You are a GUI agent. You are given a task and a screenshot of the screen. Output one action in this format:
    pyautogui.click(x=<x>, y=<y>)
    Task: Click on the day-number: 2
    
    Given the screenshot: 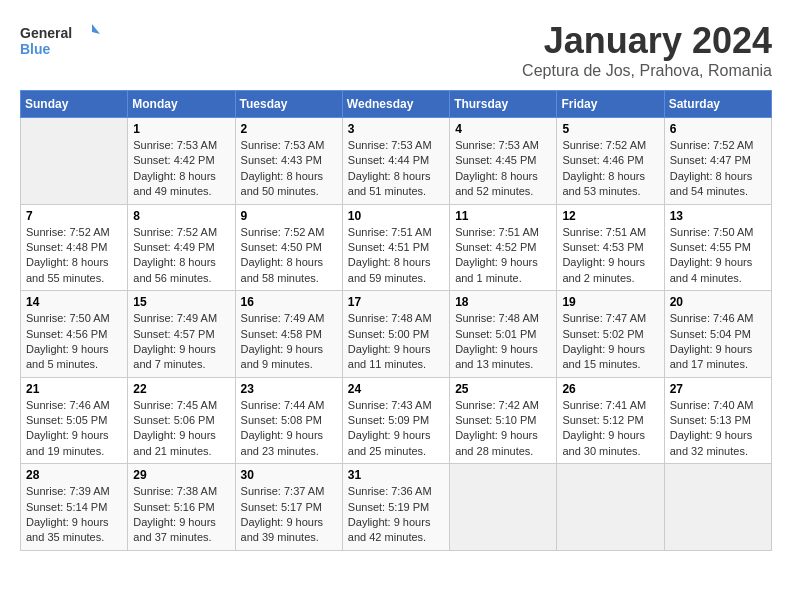 What is the action you would take?
    pyautogui.click(x=289, y=129)
    